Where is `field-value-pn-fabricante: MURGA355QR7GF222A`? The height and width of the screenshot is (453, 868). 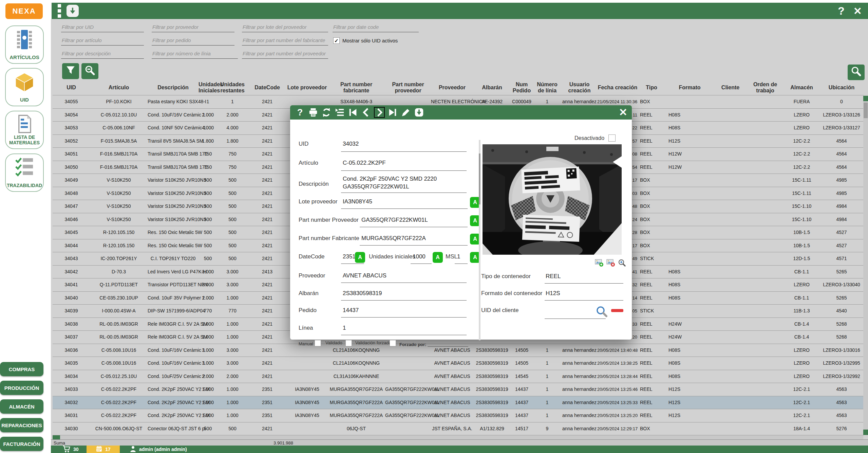 field-value-pn-fabricante: MURGA355QR7GF222A is located at coordinates (394, 238).